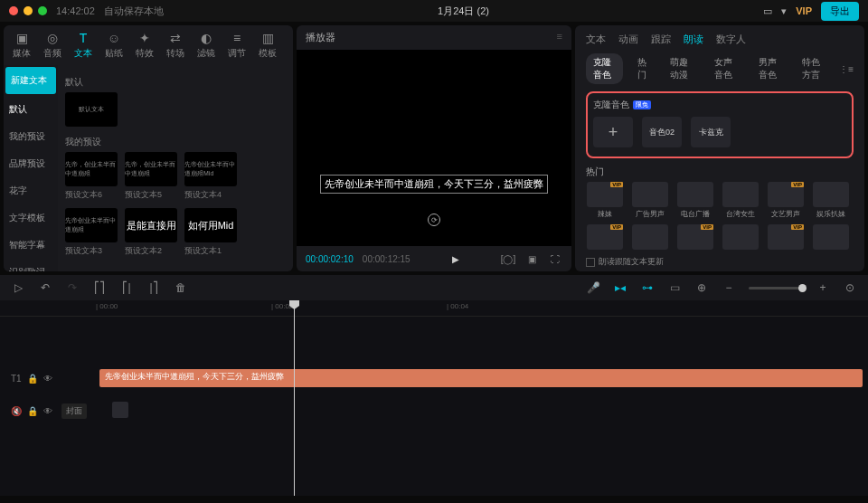  I want to click on chip-clone: 克隆音色, so click(604, 69).